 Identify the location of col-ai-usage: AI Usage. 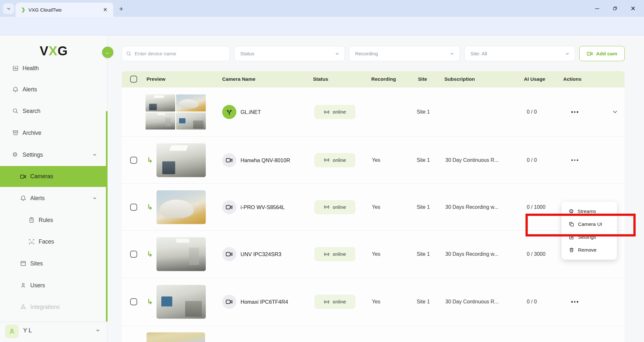
(535, 79).